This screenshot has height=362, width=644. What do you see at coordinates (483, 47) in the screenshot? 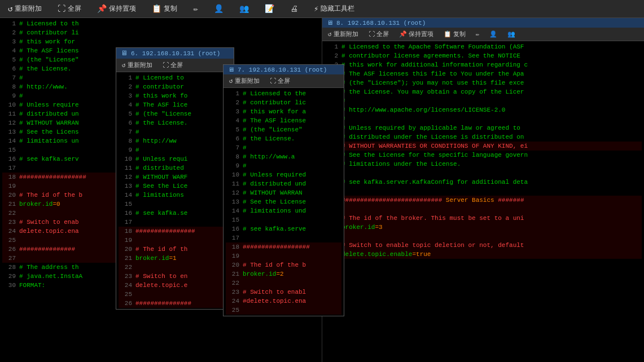
I see `table-row: 1# Licensed to the Apache Software Found…` at bounding box center [483, 47].